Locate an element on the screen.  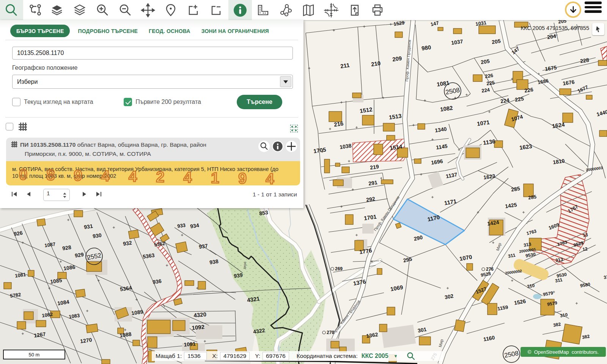
svg-text: 228 is located at coordinates (585, 61).